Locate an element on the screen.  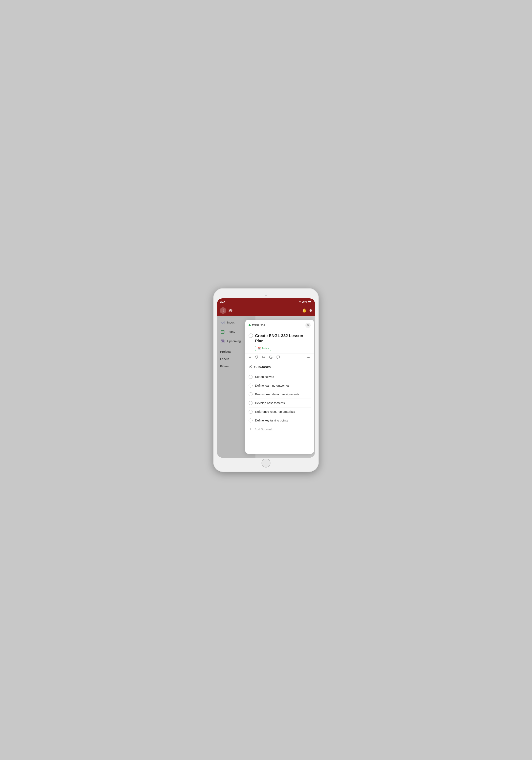
home-button is located at coordinates (266, 463).